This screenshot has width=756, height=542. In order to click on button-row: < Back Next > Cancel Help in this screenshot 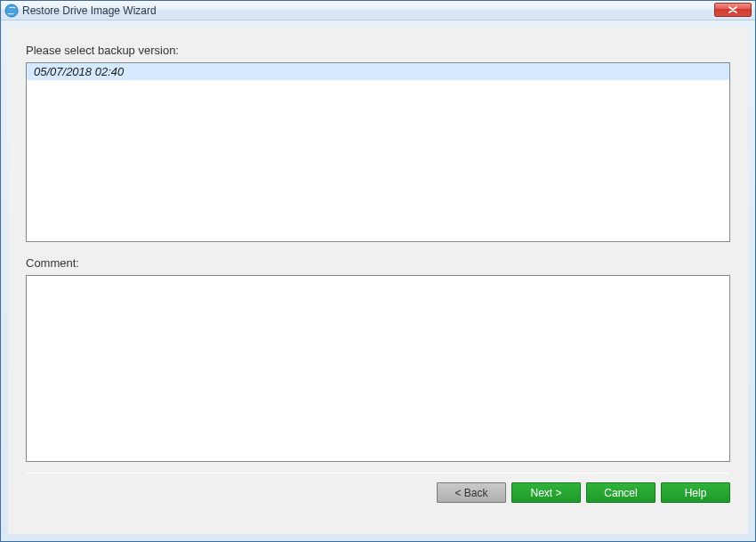, I will do `click(378, 493)`.